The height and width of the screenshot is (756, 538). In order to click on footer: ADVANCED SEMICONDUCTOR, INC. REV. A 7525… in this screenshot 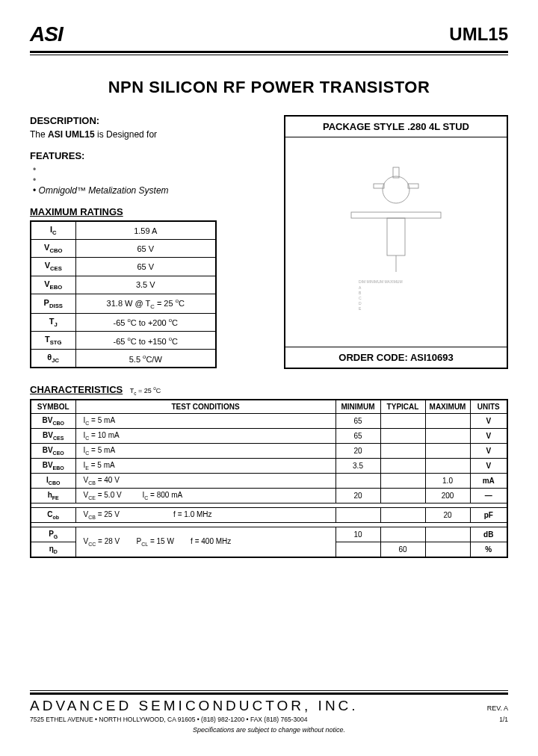, I will do `click(269, 712)`.